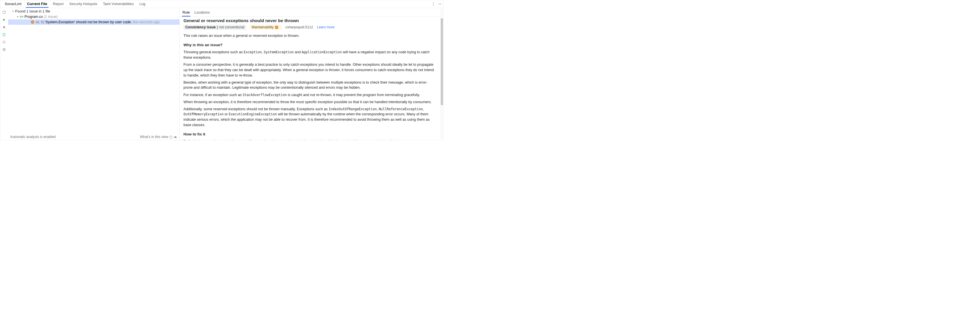 Image resolution: width=980 pixels, height=310 pixels. I want to click on why-heading: Why is this an issue?, so click(310, 45).